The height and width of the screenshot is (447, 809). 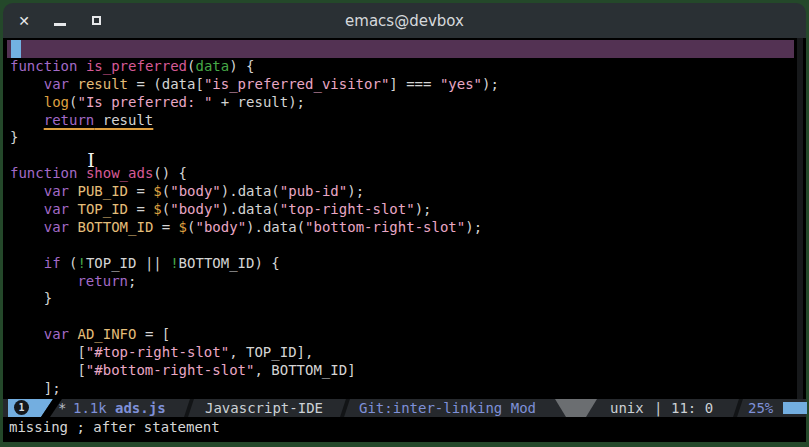 I want to click on text-cursor, so click(x=16, y=49).